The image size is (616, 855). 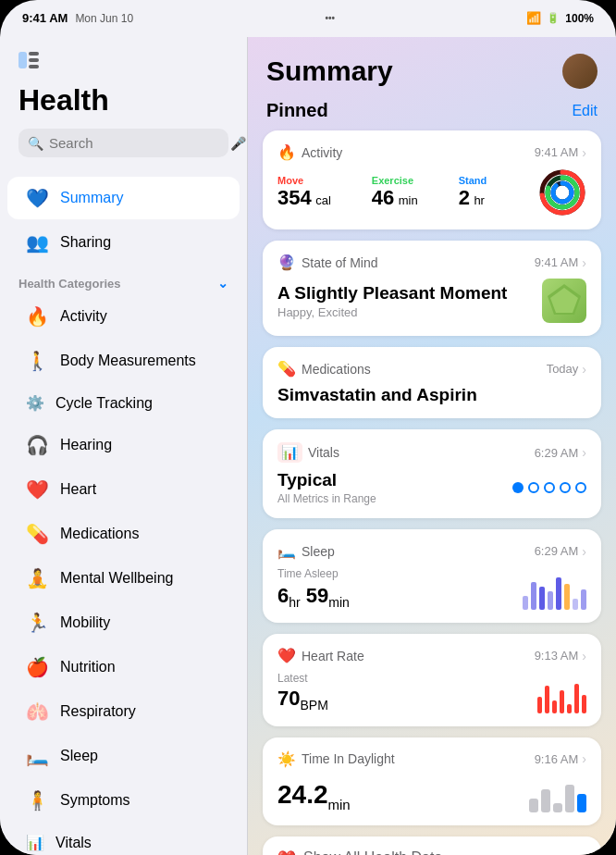 What do you see at coordinates (124, 403) in the screenshot?
I see `nav-cycle: ⚙️ Cycle Tracking` at bounding box center [124, 403].